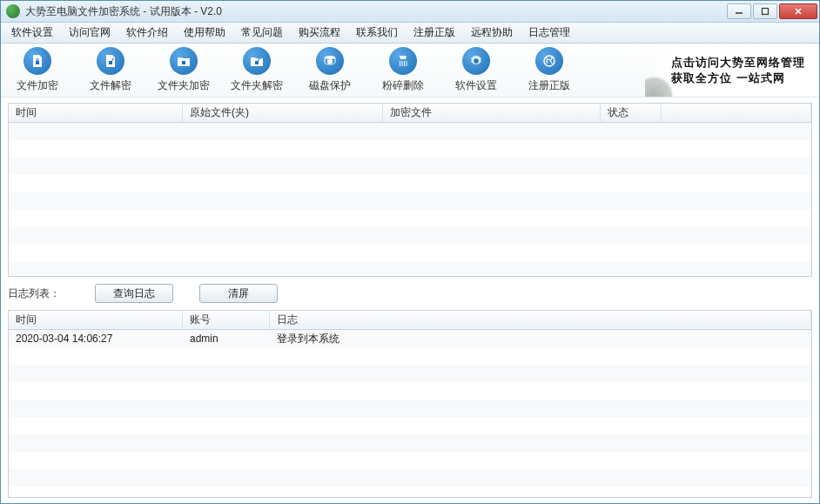 The image size is (820, 504). What do you see at coordinates (37, 61) in the screenshot?
I see `file-lock-icon` at bounding box center [37, 61].